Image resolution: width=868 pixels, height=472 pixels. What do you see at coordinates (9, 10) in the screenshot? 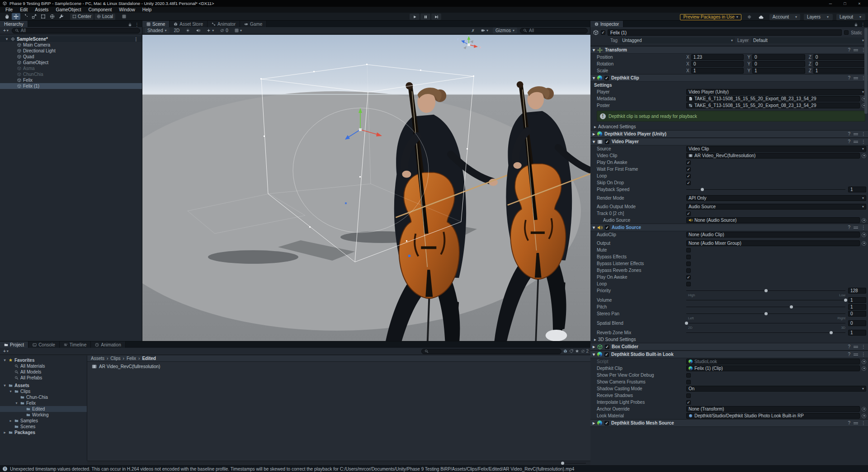
I see `menu-file: File` at bounding box center [9, 10].